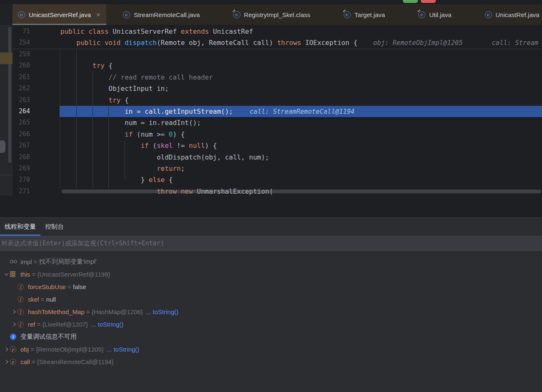 The image size is (542, 392). I want to click on parameter-icon: p, so click(13, 362).